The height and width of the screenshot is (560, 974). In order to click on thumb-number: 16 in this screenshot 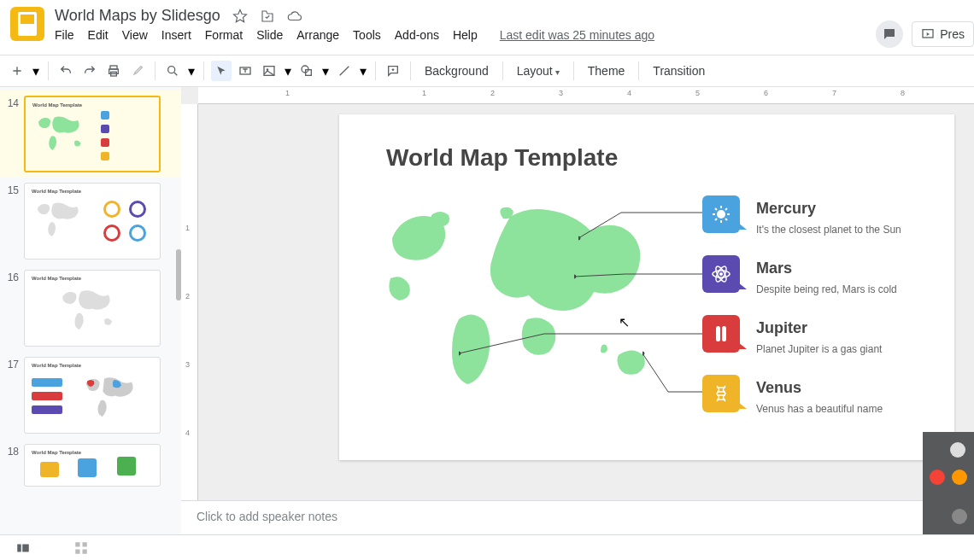, I will do `click(15, 308)`.